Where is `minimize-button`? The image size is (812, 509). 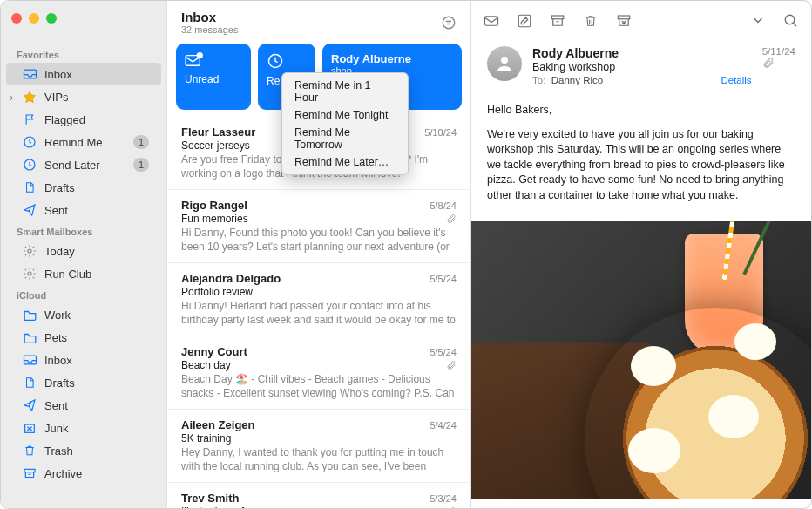 minimize-button is located at coordinates (34, 18).